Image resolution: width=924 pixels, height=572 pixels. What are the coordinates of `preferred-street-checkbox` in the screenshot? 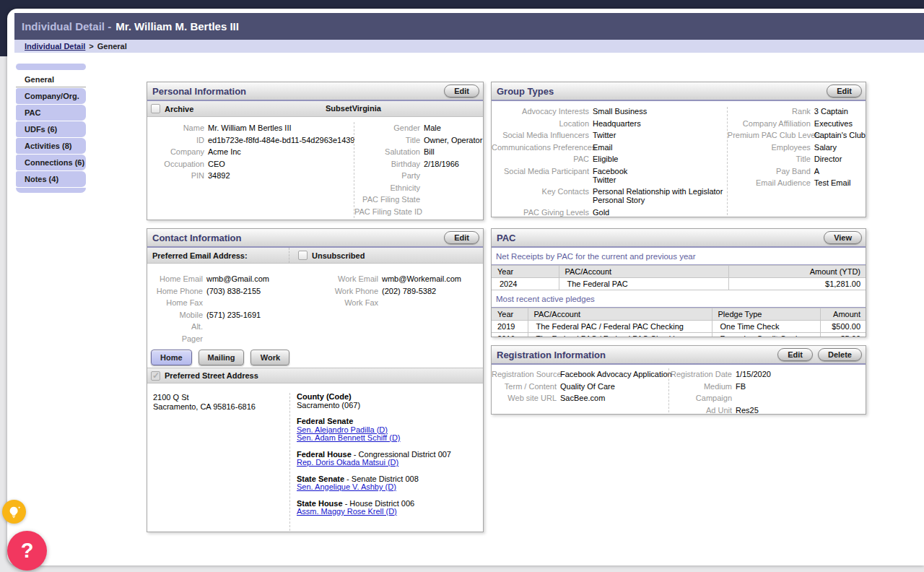 It's located at (156, 376).